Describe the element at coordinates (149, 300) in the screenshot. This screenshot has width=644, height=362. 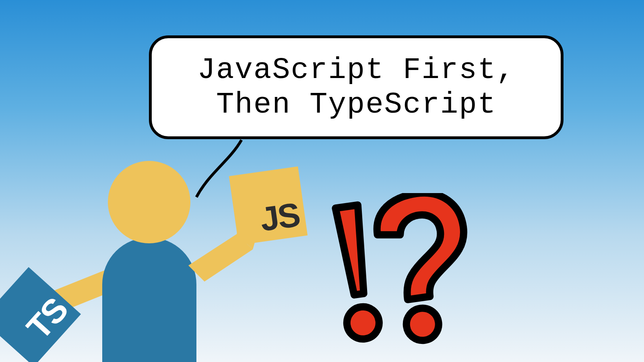
I see `character-torso` at that location.